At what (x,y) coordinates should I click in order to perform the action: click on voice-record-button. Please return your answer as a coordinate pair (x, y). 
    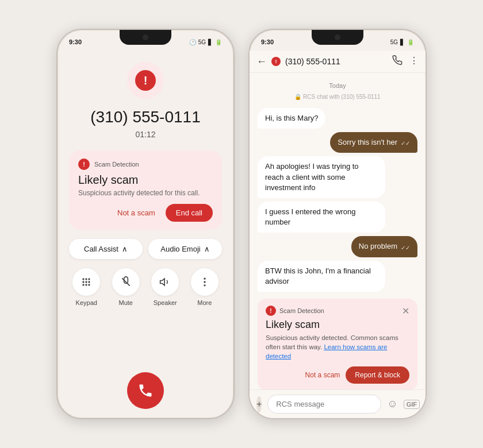
    Looking at the image, I should click on (426, 404).